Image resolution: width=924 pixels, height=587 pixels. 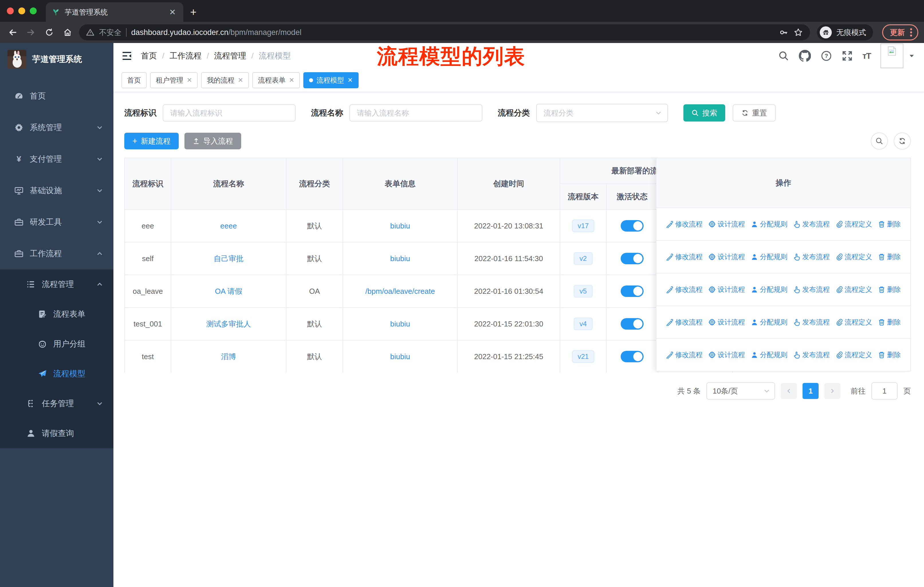 I want to click on collapse-sidebar-icon, so click(x=127, y=56).